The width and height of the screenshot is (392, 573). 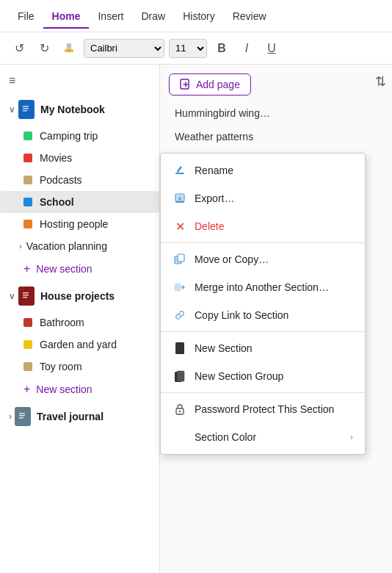 What do you see at coordinates (272, 48) in the screenshot?
I see `underline-button: U` at bounding box center [272, 48].